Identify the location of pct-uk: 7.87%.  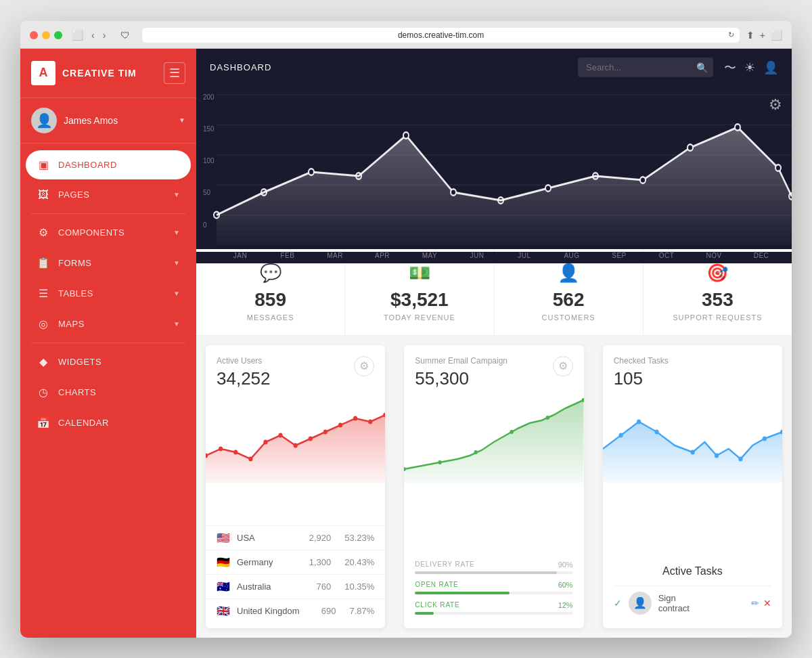
(361, 611).